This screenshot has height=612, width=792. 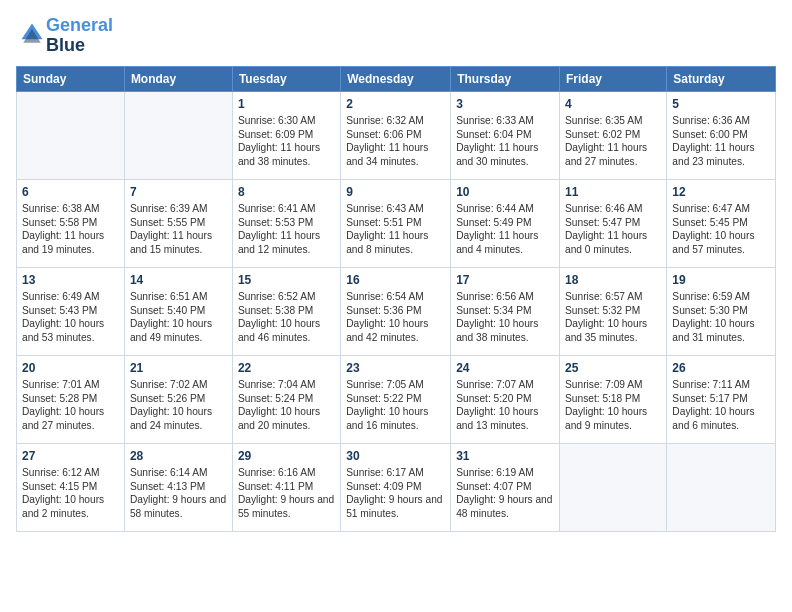 I want to click on cell-info: Sunrise: 6:36 AM Sunset: 6:00 PM Dayligh…, so click(x=721, y=142).